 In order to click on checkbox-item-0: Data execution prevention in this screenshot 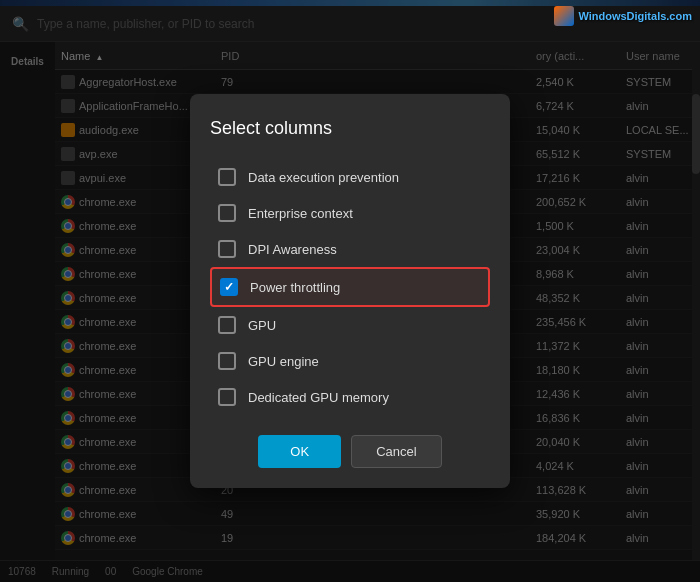, I will do `click(350, 177)`.